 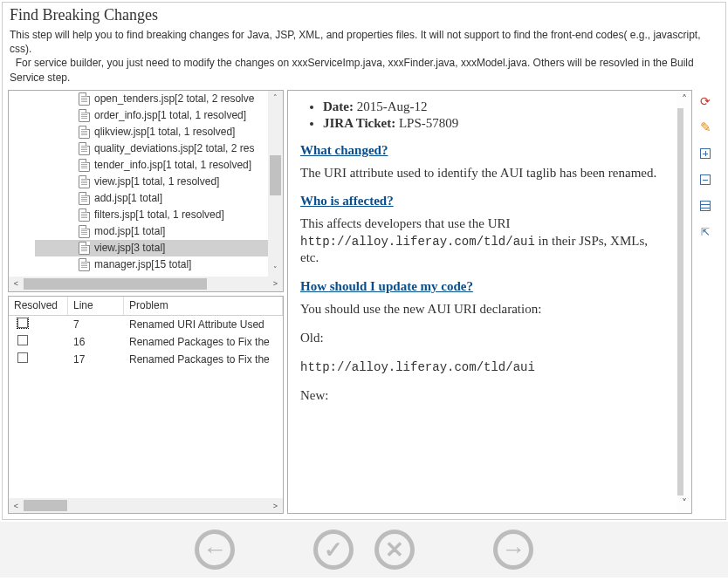 What do you see at coordinates (705, 154) in the screenshot?
I see `expand-all-icon` at bounding box center [705, 154].